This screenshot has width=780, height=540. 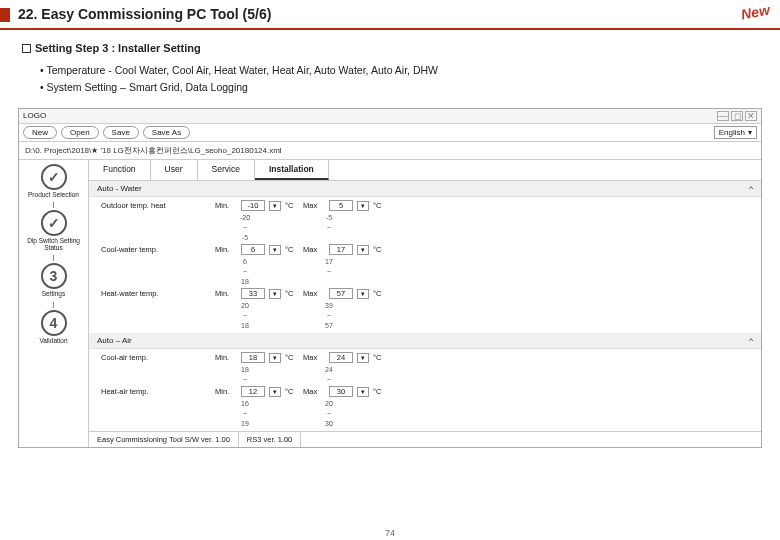 What do you see at coordinates (723, 116) in the screenshot?
I see `minimize-button: —` at bounding box center [723, 116].